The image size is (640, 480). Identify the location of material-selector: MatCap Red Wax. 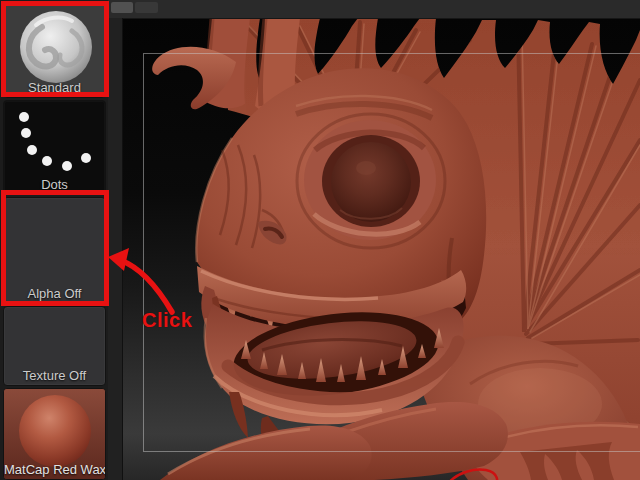
(54, 434).